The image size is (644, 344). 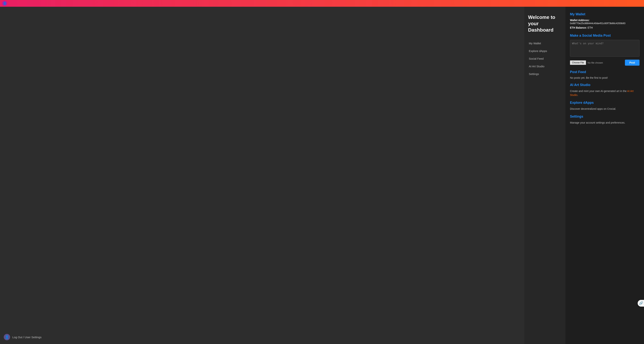 I want to click on social-post-section: Make a Social Media Post Choose File No …, so click(x=605, y=50).